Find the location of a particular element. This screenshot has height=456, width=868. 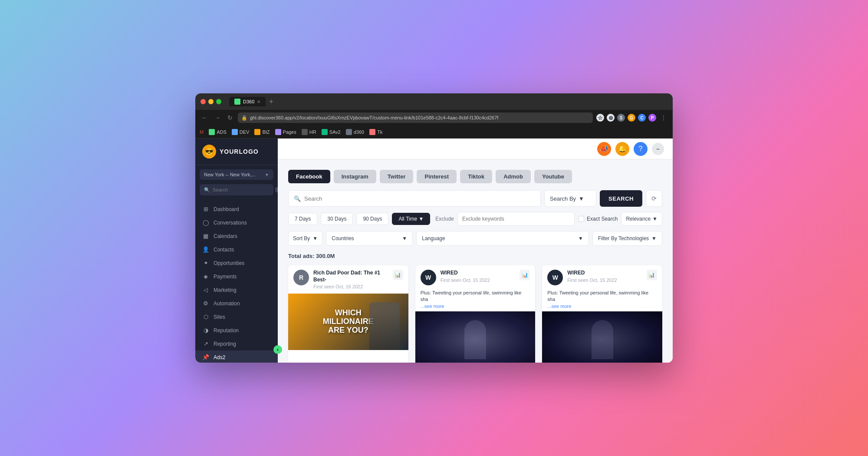

relevance-dropdown: Relevance ▼ is located at coordinates (641, 219).